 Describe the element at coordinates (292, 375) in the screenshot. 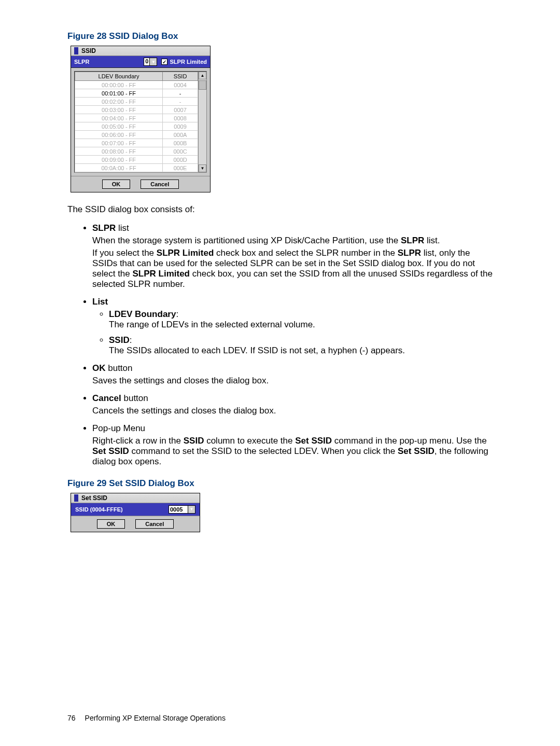

I see `bullet-ok: OK button Saves the settings and closes …` at that location.